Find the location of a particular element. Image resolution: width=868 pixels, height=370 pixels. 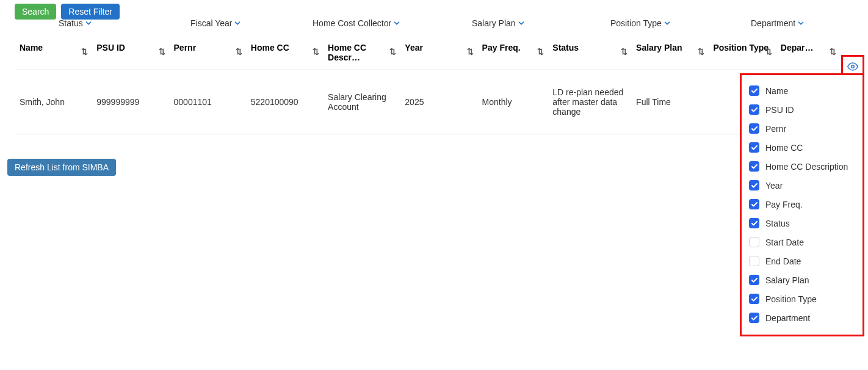

cell-salary_plan: Full Time is located at coordinates (670, 103).